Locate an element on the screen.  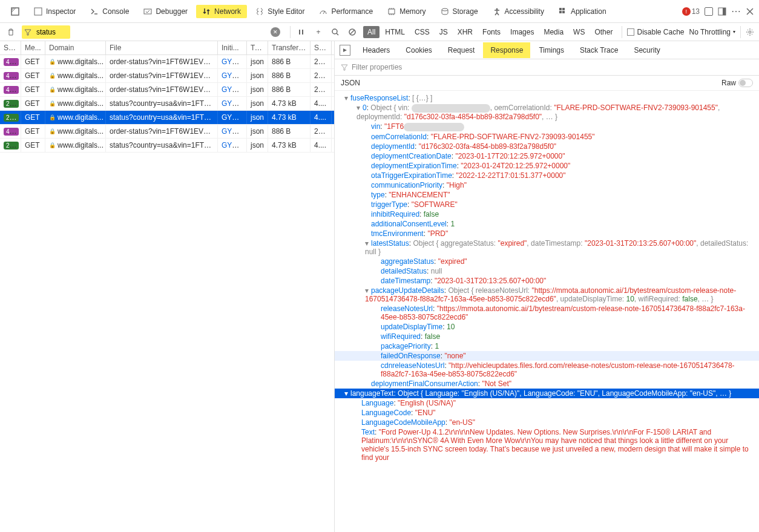
responsive-mode-icon is located at coordinates (709, 11).